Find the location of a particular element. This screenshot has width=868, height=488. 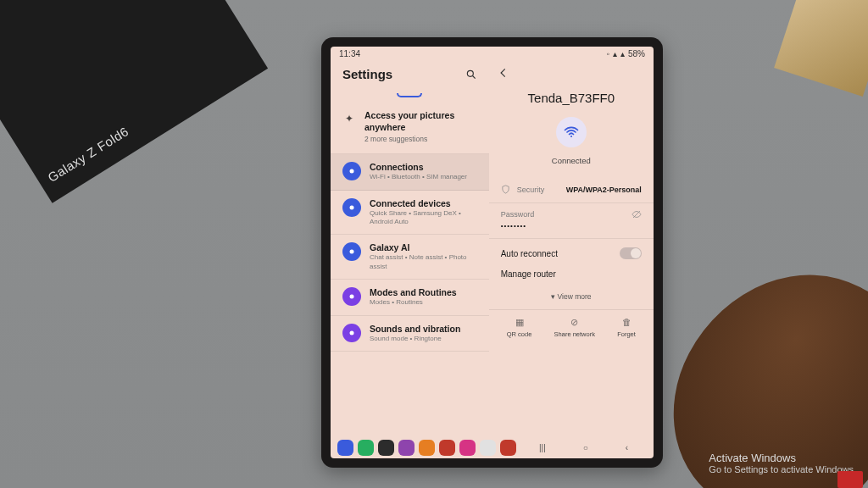

suggestion-card: ✦ Access your pictures anywhere 2 more s… is located at coordinates (410, 129).